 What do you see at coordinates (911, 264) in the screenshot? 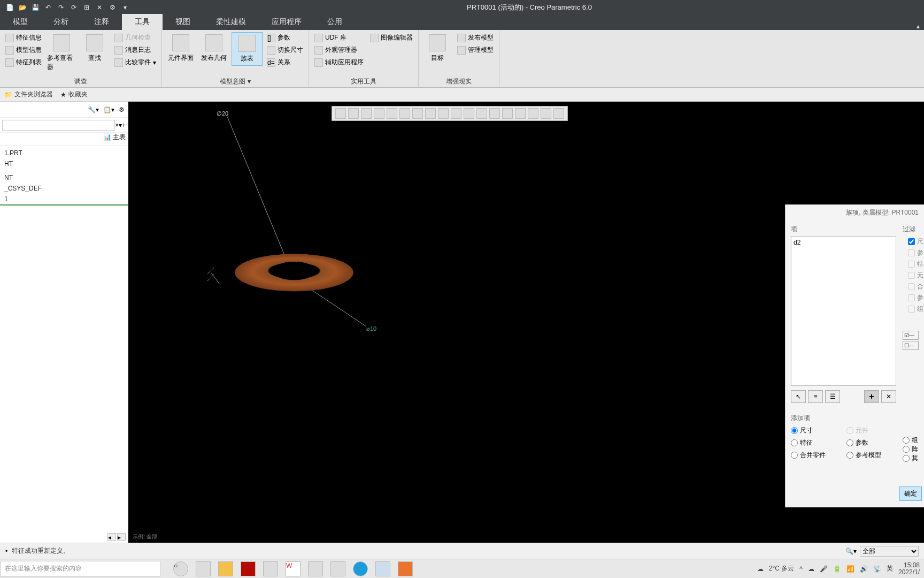
I see `filter-check: 特` at bounding box center [911, 264].